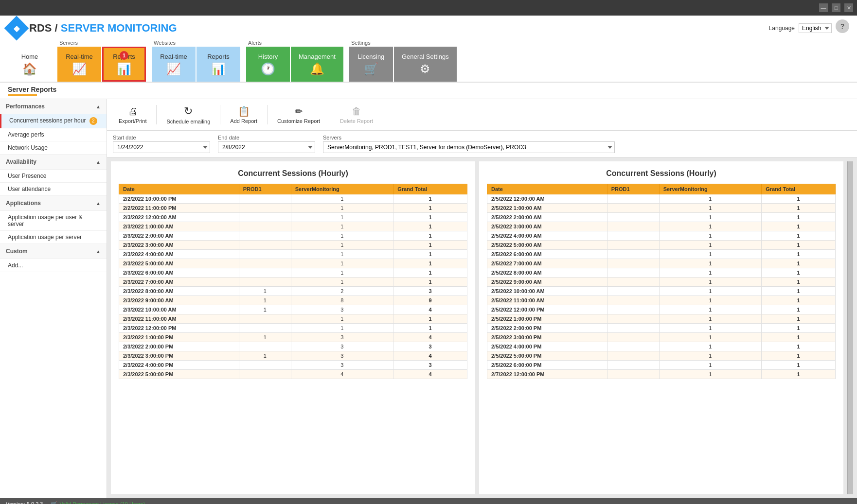  Describe the element at coordinates (661, 329) in the screenshot. I see `table-row: 2/5/2022 2:00:00 PM11` at that location.